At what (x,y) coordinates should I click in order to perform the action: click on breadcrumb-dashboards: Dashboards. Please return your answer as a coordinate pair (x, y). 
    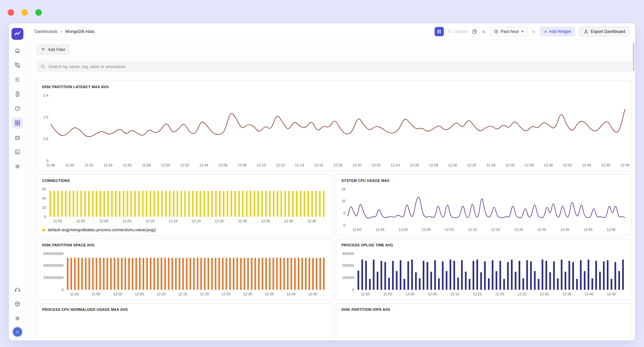
    Looking at the image, I should click on (46, 32).